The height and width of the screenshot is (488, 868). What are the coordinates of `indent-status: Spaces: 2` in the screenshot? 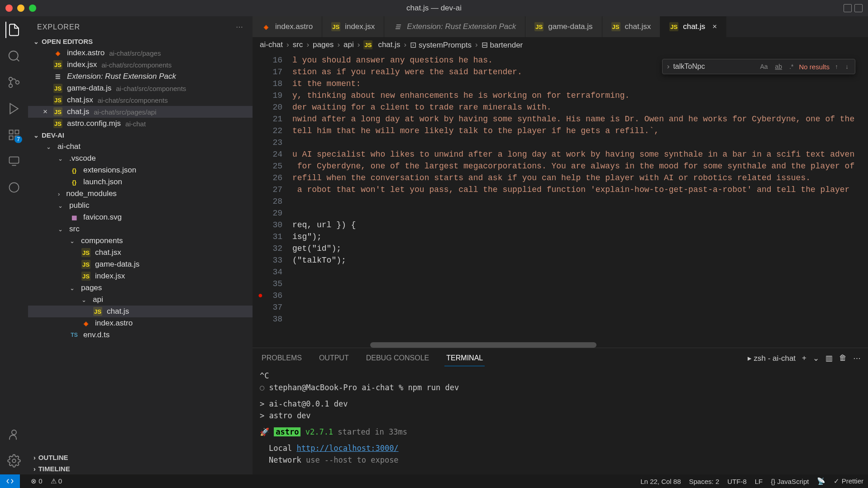 It's located at (704, 482).